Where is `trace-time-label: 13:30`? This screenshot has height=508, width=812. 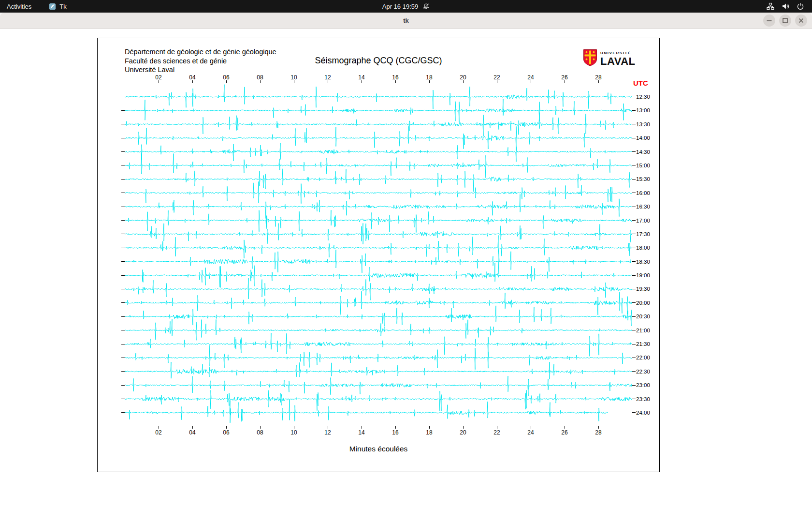
trace-time-label: 13:30 is located at coordinates (643, 124).